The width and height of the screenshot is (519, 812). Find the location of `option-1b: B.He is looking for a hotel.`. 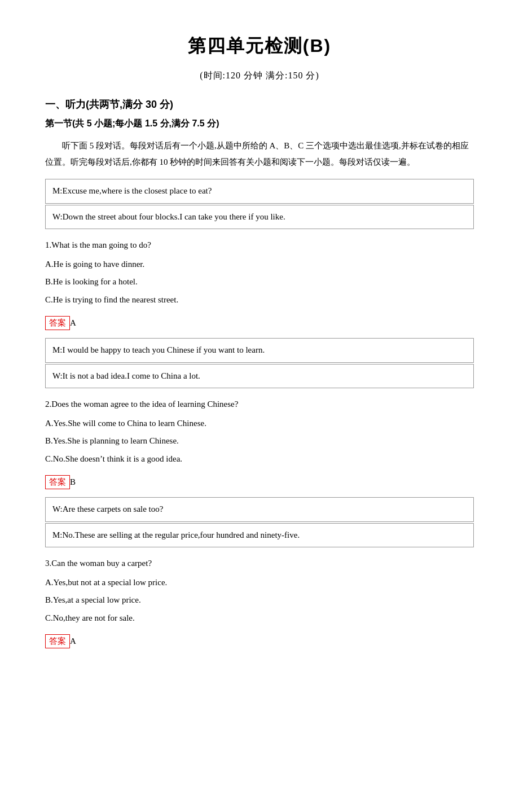

option-1b: B.He is looking for a hotel. is located at coordinates (260, 282).